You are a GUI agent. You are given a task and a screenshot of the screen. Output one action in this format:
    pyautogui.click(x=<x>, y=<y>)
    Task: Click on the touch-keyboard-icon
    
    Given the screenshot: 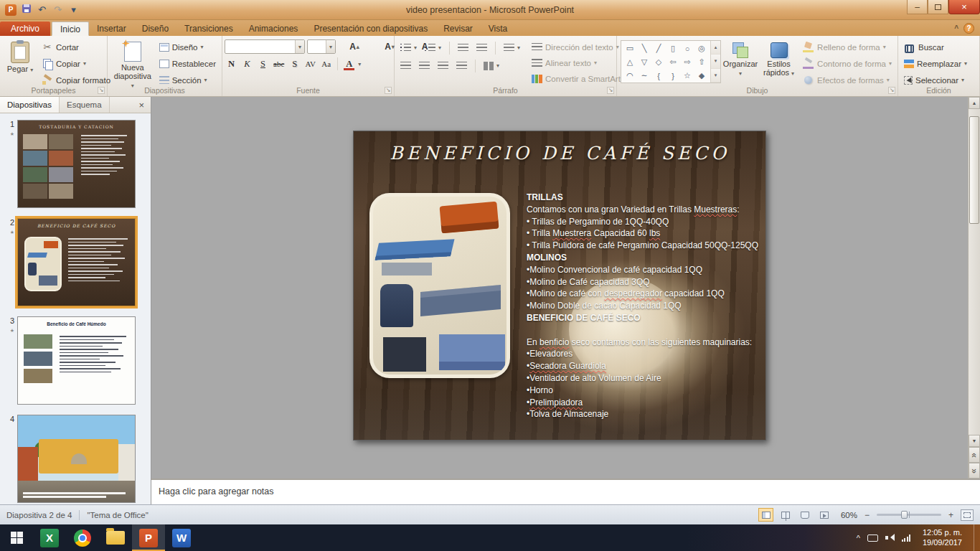 What is the action you would take?
    pyautogui.click(x=872, y=538)
    